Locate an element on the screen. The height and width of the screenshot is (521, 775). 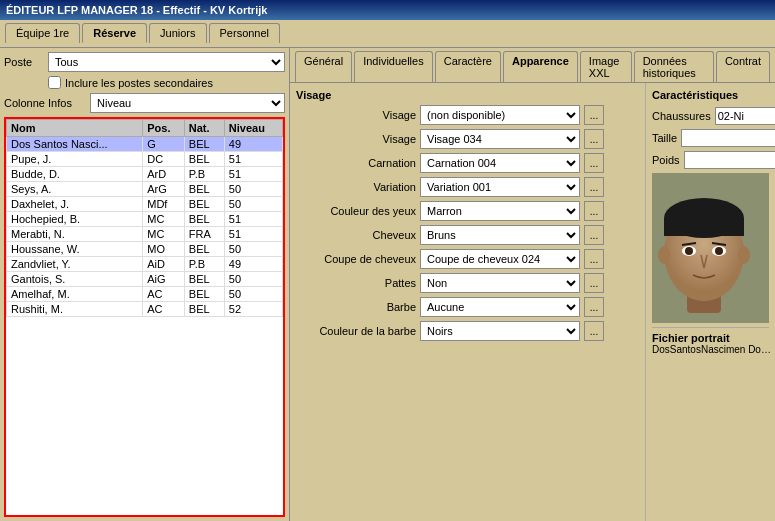
tab-image-xxl: Image XXL is located at coordinates (606, 66).